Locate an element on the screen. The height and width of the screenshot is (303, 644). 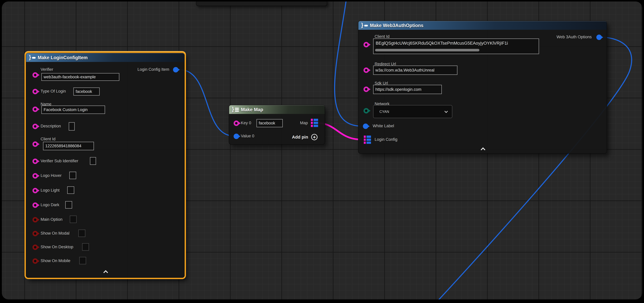
network-dropdown: CYAN is located at coordinates (412, 112).